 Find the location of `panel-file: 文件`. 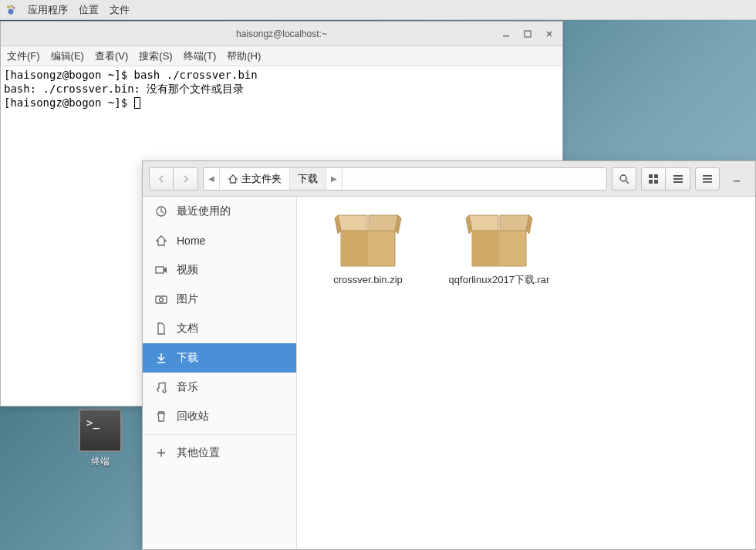

panel-file: 文件 is located at coordinates (120, 10).